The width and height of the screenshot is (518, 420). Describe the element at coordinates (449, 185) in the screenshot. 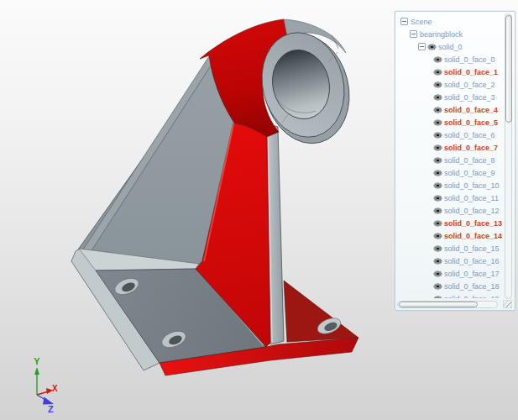

I see `tree-item-solid_0_face_10: solid_0_face_10` at that location.